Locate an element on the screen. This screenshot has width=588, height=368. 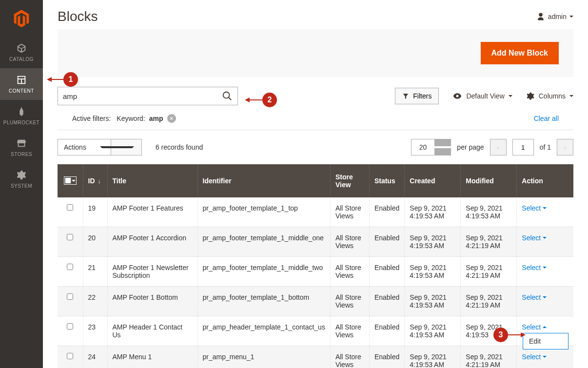
cell-modified: Sep 9, 2021 4:19:53 AM is located at coordinates (489, 213).